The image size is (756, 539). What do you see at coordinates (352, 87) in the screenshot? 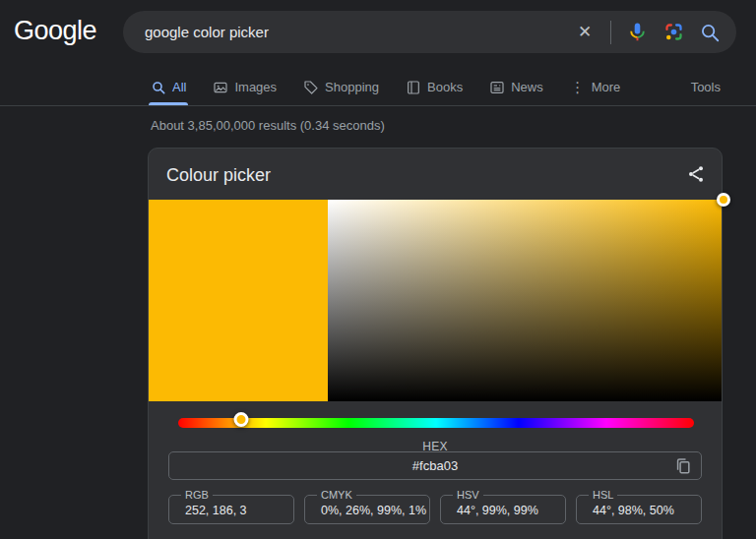
I see `tab-shopping-label: Shopping` at bounding box center [352, 87].